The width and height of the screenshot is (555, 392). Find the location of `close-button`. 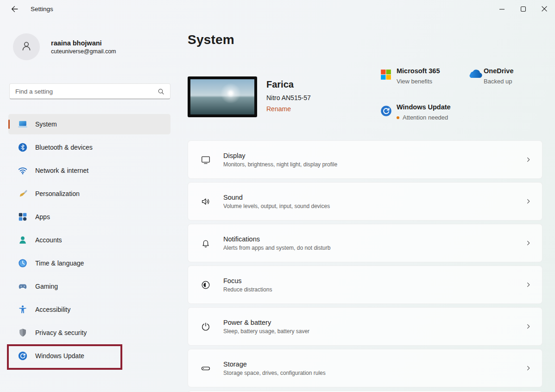

close-button is located at coordinates (544, 9).